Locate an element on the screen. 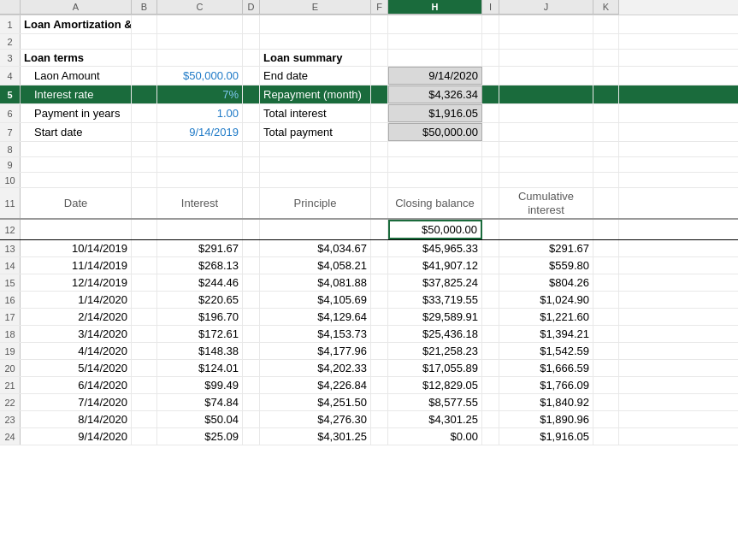  cell-2-B is located at coordinates (76, 41).